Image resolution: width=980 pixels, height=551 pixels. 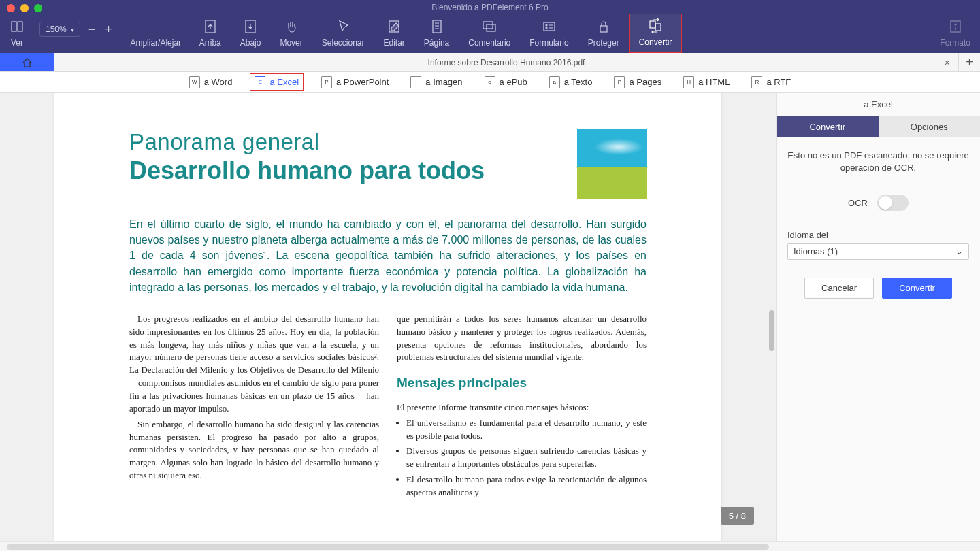 What do you see at coordinates (549, 34) in the screenshot?
I see `form-button: Formulario` at bounding box center [549, 34].